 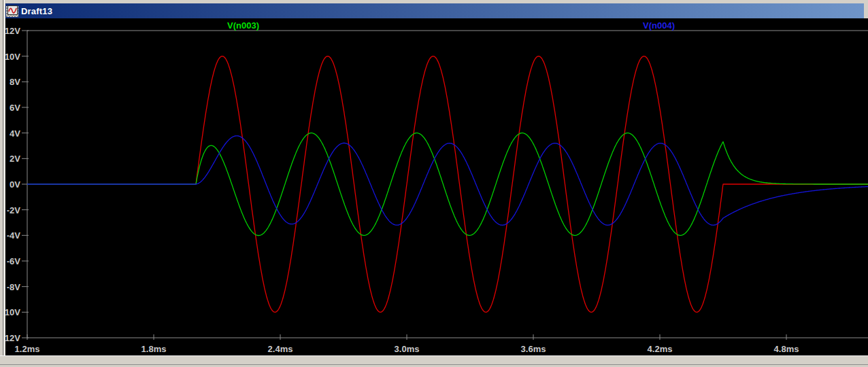 I want to click on y-tick-label: 6V, so click(x=15, y=107).